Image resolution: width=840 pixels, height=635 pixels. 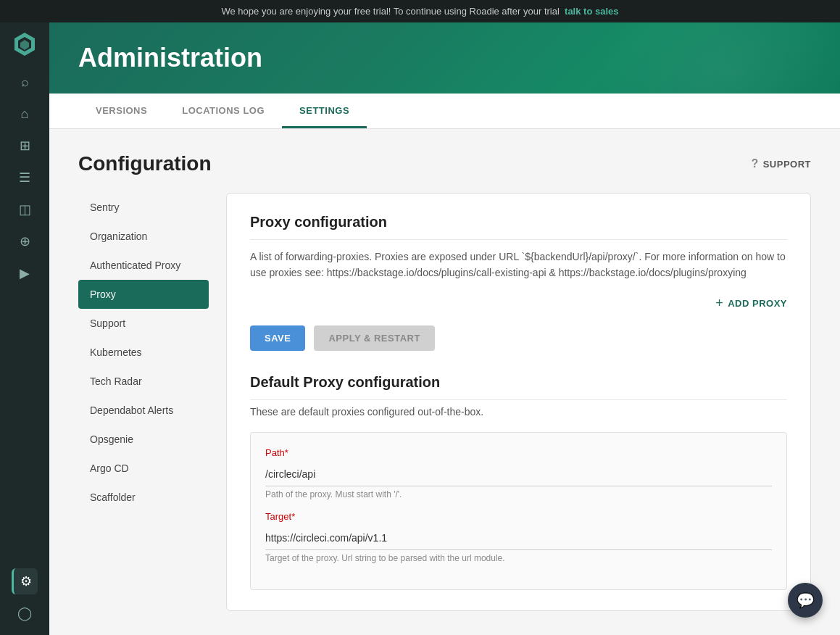 I want to click on path-hint: Path of the proxy. Must start with '/'., so click(x=519, y=494).